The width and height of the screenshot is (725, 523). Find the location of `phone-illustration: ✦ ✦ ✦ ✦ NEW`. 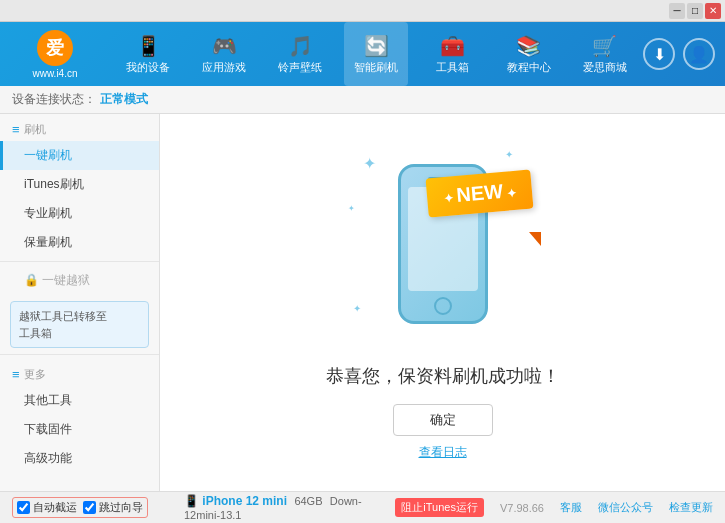

phone-illustration: ✦ ✦ ✦ ✦ NEW is located at coordinates (443, 244).